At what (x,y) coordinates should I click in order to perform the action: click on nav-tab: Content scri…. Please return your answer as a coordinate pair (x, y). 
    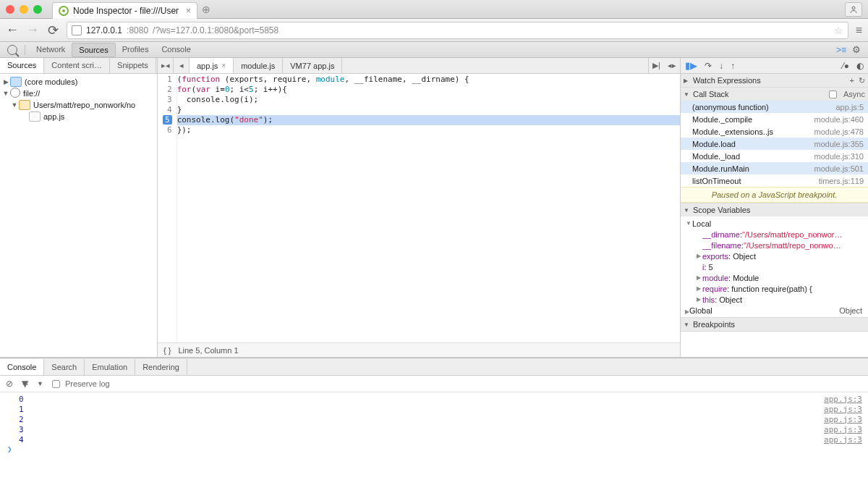
    Looking at the image, I should click on (77, 65).